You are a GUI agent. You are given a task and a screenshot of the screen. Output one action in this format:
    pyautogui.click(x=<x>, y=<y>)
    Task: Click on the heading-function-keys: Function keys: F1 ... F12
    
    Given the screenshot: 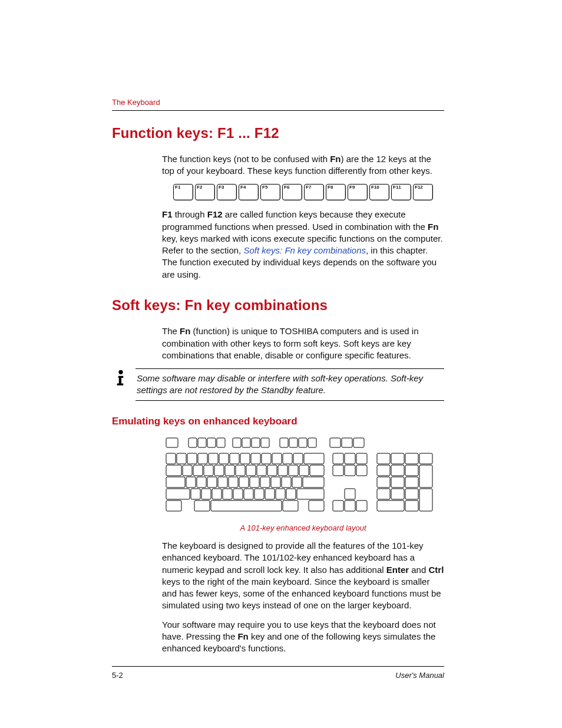 What is the action you would take?
    pyautogui.click(x=278, y=133)
    